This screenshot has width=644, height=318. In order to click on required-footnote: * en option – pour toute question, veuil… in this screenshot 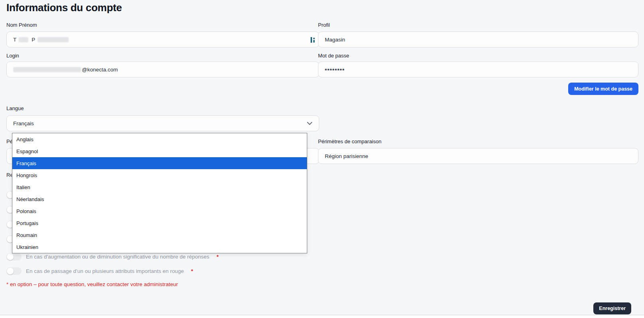, I will do `click(92, 284)`.